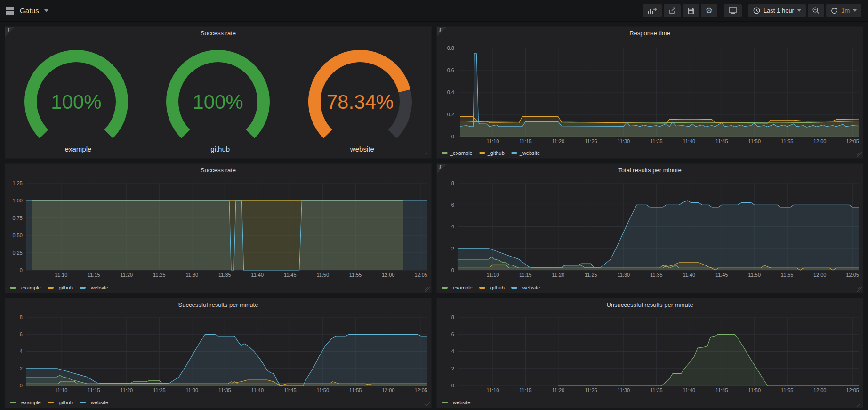  Describe the element at coordinates (218, 149) in the screenshot. I see `gauge-label: _github` at that location.